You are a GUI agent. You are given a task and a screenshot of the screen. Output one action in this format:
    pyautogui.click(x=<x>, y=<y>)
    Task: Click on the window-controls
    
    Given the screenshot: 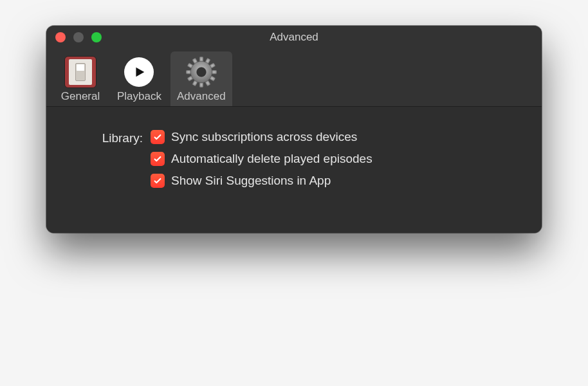 What is the action you would take?
    pyautogui.click(x=78, y=37)
    